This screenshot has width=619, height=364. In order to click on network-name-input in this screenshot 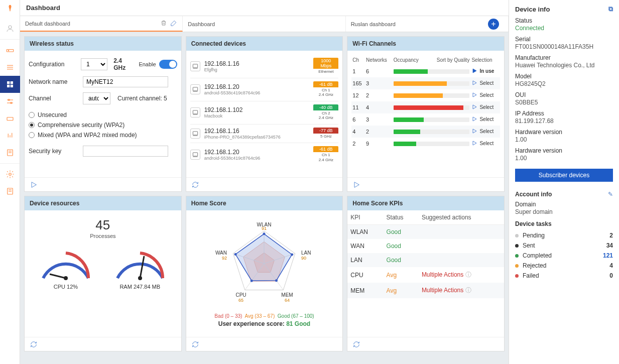, I will do `click(126, 82)`.